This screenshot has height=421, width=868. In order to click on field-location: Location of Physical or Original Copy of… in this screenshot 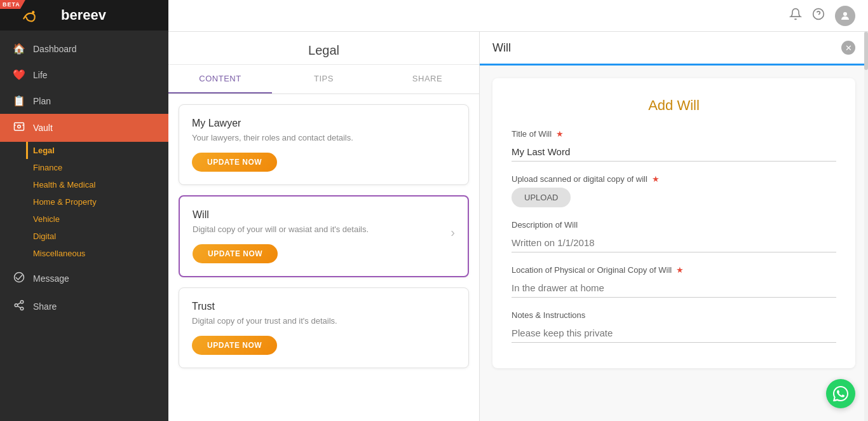, I will do `click(674, 281)`.